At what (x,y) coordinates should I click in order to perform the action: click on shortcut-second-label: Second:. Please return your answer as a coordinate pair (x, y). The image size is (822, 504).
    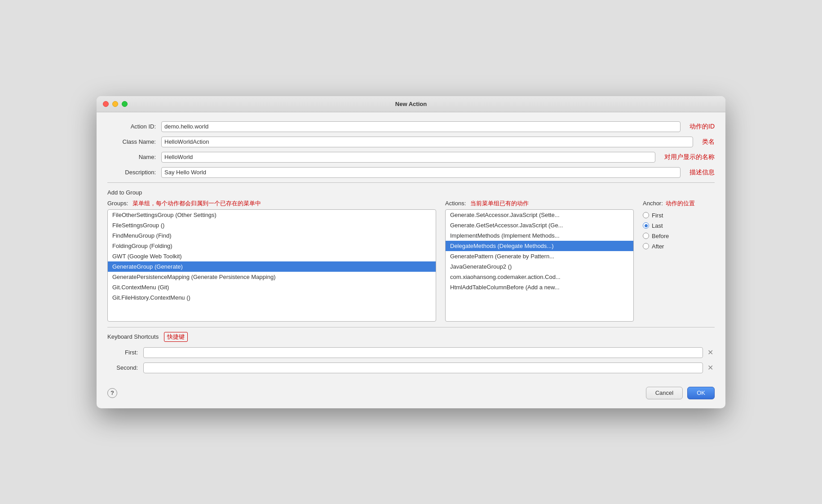
    Looking at the image, I should click on (125, 367).